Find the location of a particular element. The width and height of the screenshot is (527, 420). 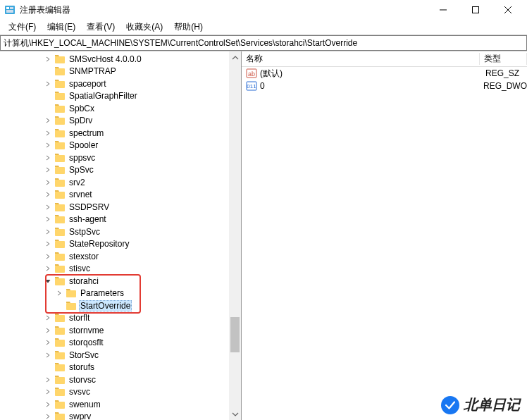

tree-item-label: SpbCx is located at coordinates (82, 109).